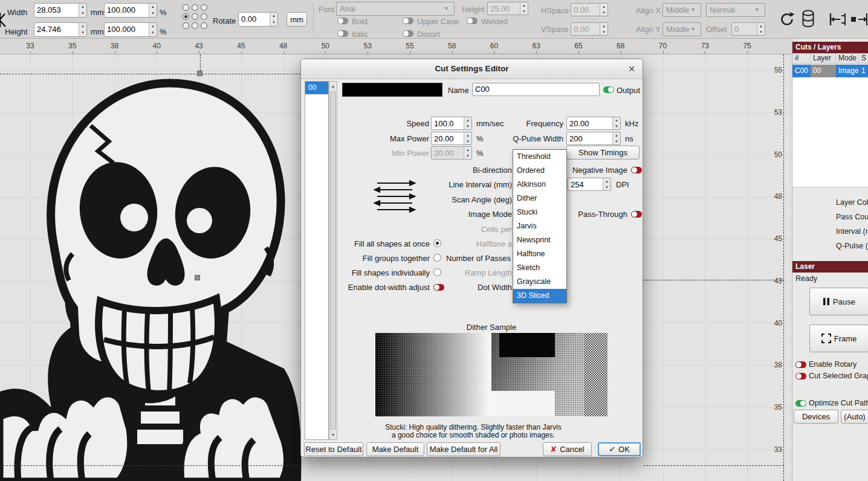  What do you see at coordinates (60, 30) in the screenshot?
I see `height-input: 24.746 ▲▼` at bounding box center [60, 30].